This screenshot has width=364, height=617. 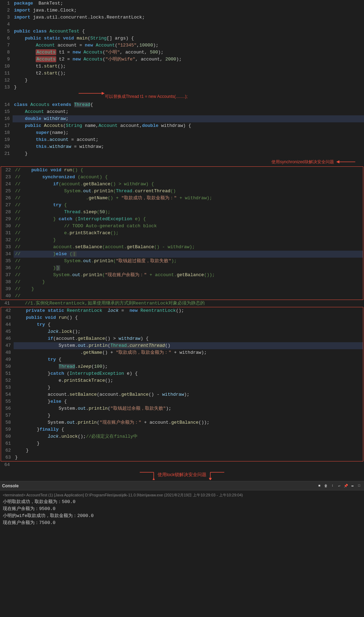 What do you see at coordinates (182, 261) in the screenshot?
I see `code-line-35: 35 // System.out.println("取钱超过额度，取款失败");` at bounding box center [182, 261].